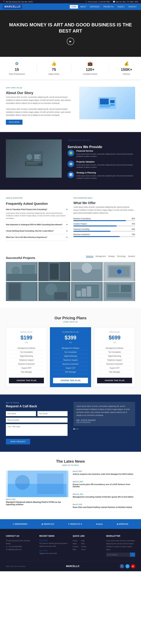 This screenshot has height=644, width=141. I want to click on tab-business: Business, so click(90, 256).